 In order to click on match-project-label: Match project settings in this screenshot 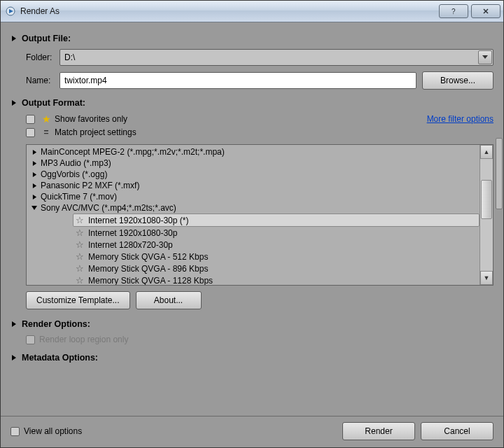, I will do `click(95, 132)`.